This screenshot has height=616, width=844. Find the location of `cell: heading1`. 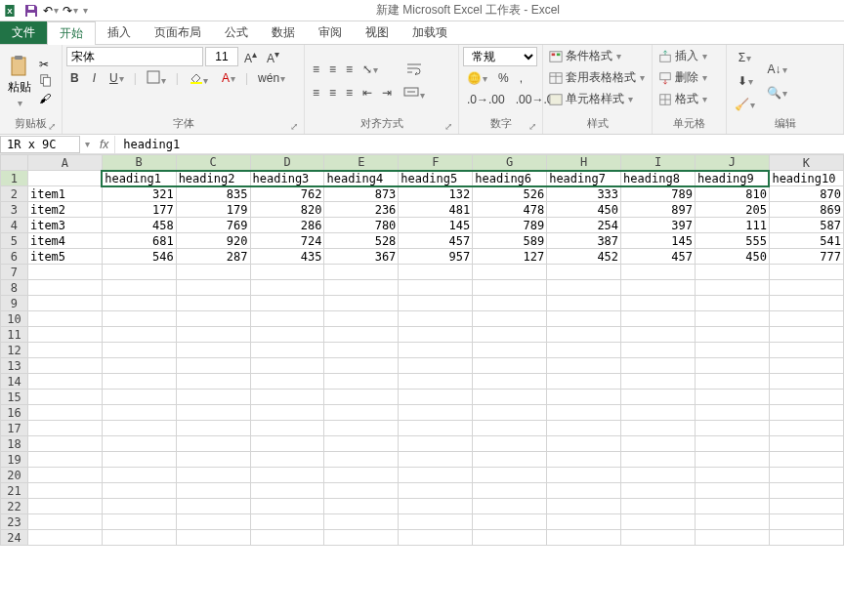

cell: heading1 is located at coordinates (139, 179).